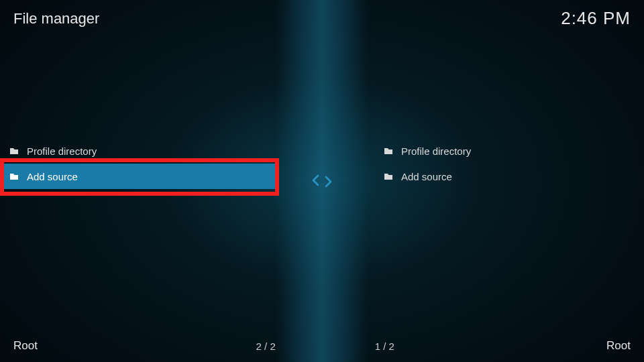 This screenshot has width=644, height=362. Describe the element at coordinates (322, 346) in the screenshot. I see `footer: Root 2 / 2 1 / 2 Root` at that location.